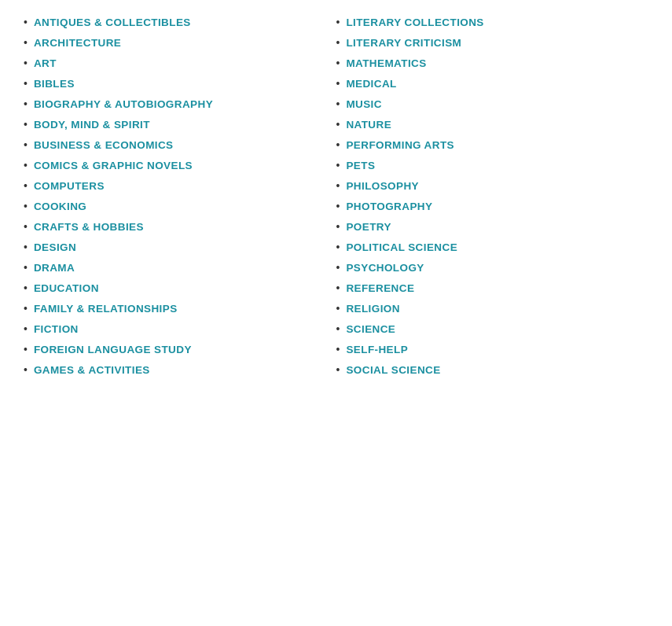 Image resolution: width=672 pixels, height=626 pixels. Describe the element at coordinates (57, 329) in the screenshot. I see `category-link: FICTION` at that location.